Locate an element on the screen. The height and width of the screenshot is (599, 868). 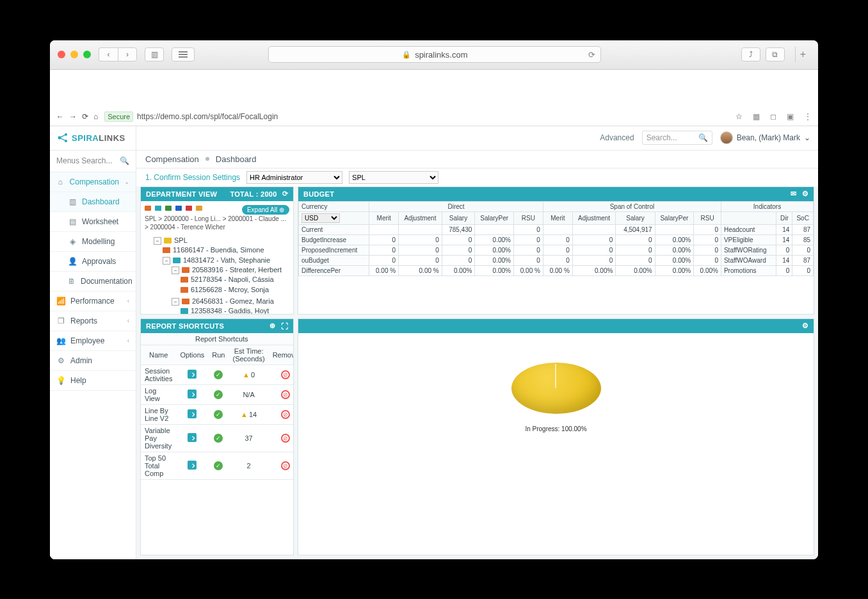
tree-node: −20583916 - Streater, Herbert52178354 - … is located at coordinates (230, 281).